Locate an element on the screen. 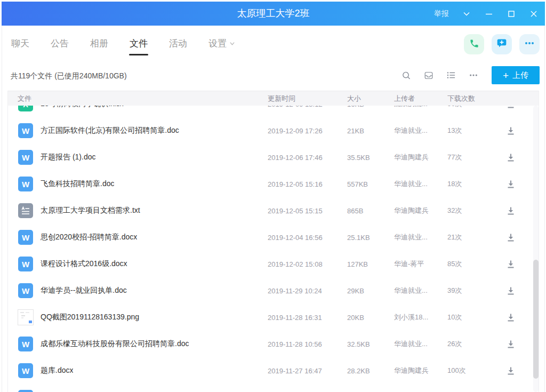 The height and width of the screenshot is (392, 546). more-tools-icon is located at coordinates (473, 75).